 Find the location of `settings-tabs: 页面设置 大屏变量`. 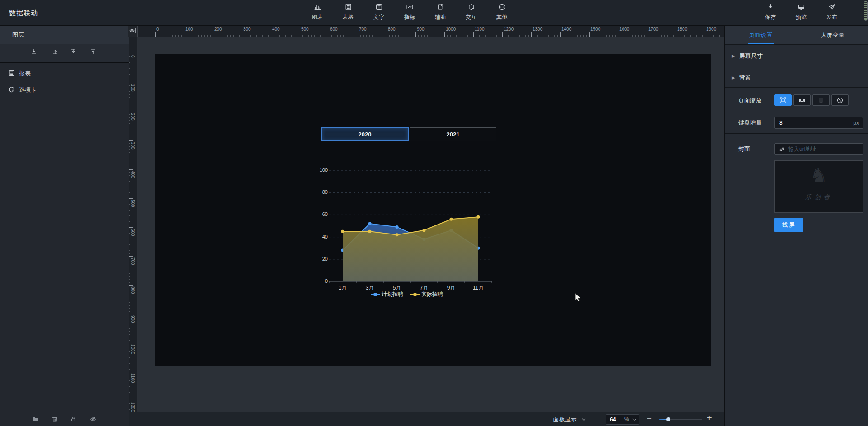

settings-tabs: 页面设置 大屏变量 is located at coordinates (797, 35).